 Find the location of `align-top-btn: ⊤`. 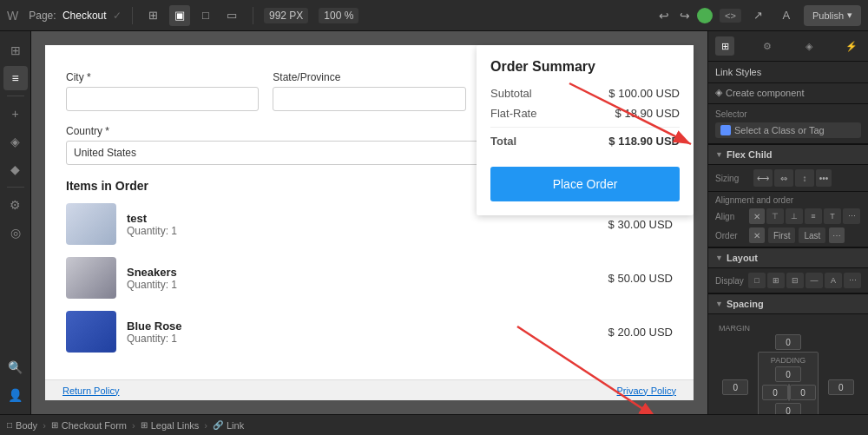

align-top-btn: ⊤ is located at coordinates (775, 216).